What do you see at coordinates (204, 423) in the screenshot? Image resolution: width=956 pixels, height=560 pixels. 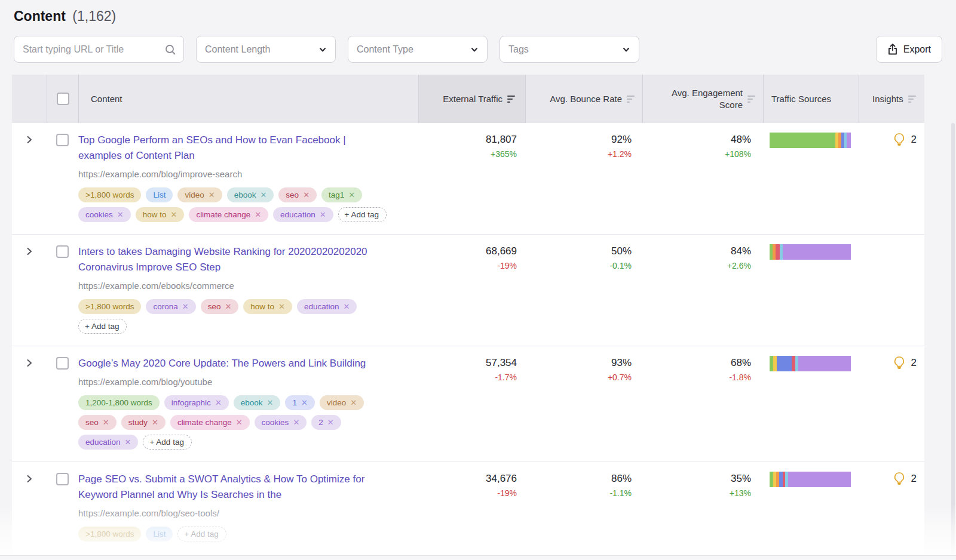 I see `tag-label: climate change` at bounding box center [204, 423].